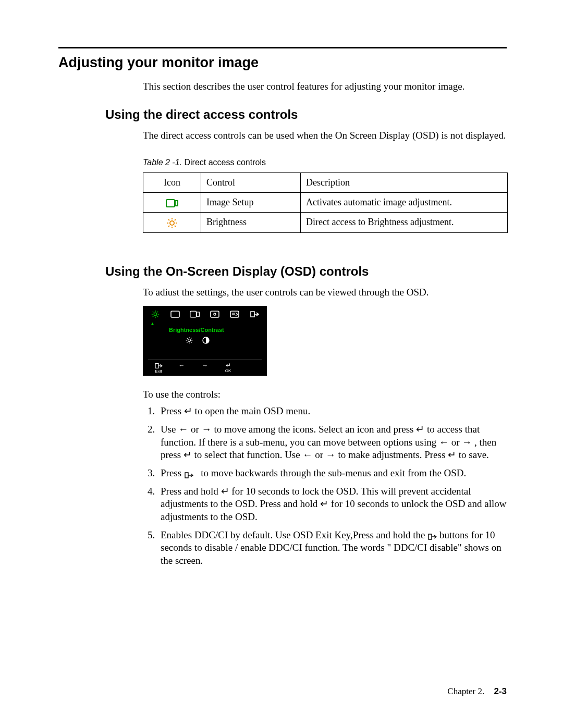 Image resolution: width=563 pixels, height=728 pixels. I want to click on osd-exit-indicator: Exit, so click(158, 368).